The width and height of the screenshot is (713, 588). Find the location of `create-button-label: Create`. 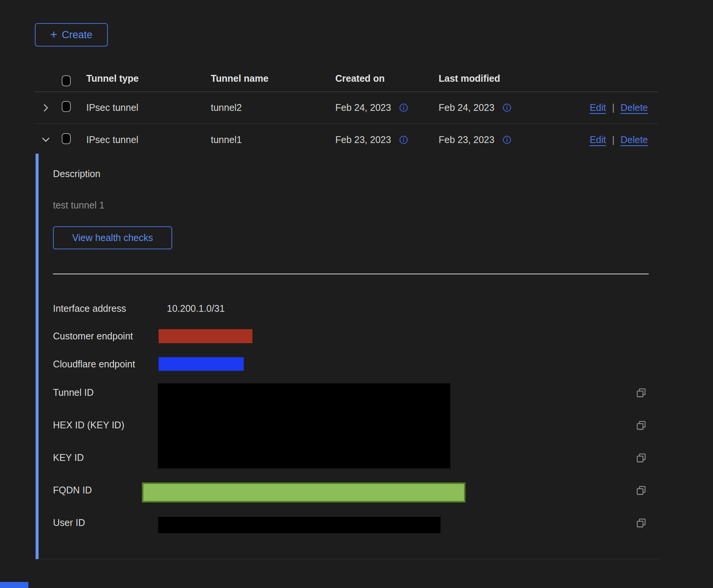

create-button-label: Create is located at coordinates (77, 35).